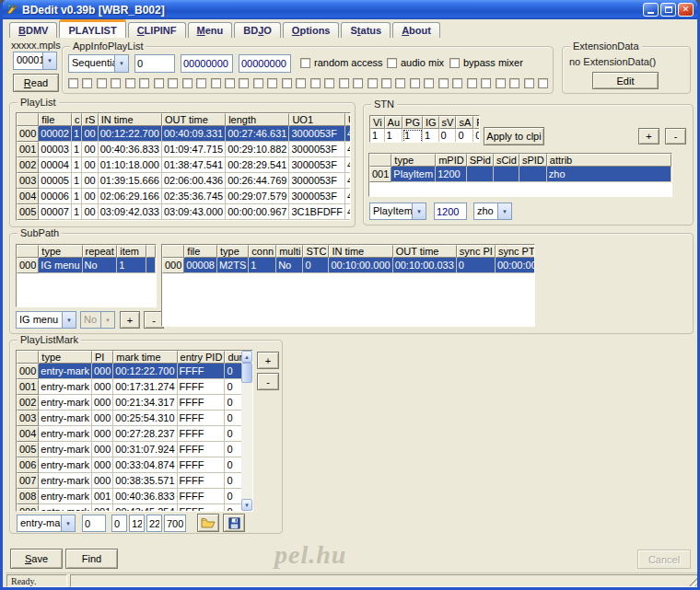 Image resolution: width=700 pixels, height=590 pixels. I want to click on stn-stream-table: typemPIDSPidsCidsPIDattrib 001PlayItem12…, so click(520, 175).